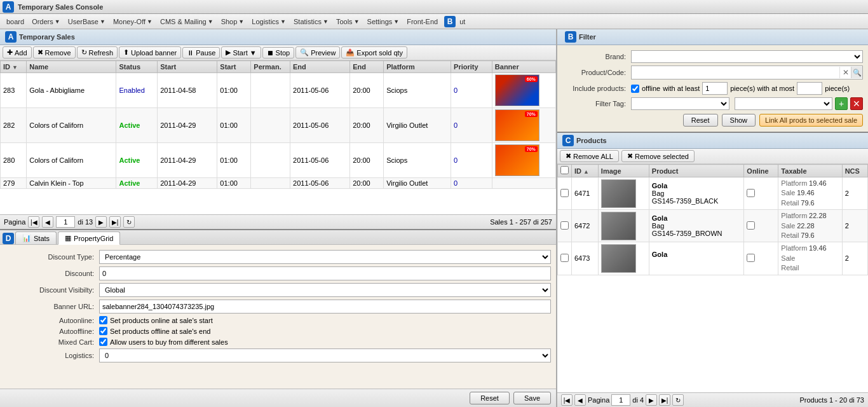  Describe the element at coordinates (115, 222) in the screenshot. I see `last-page-button: ▶|` at that location.